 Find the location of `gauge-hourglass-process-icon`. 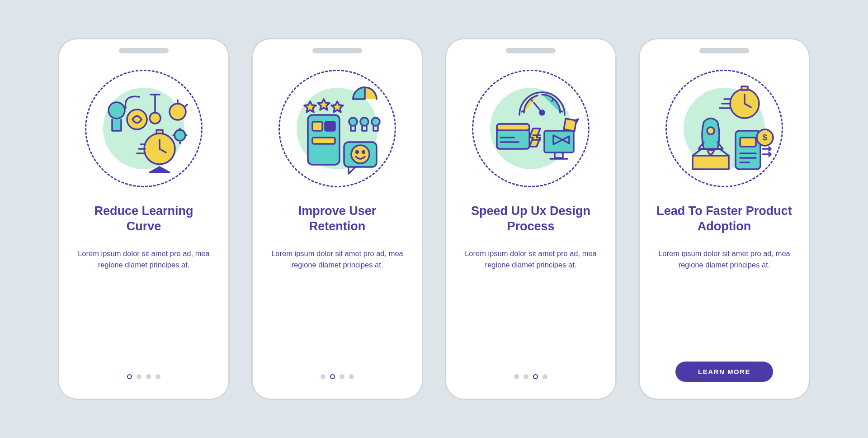

gauge-hourglass-process-icon is located at coordinates (531, 129).